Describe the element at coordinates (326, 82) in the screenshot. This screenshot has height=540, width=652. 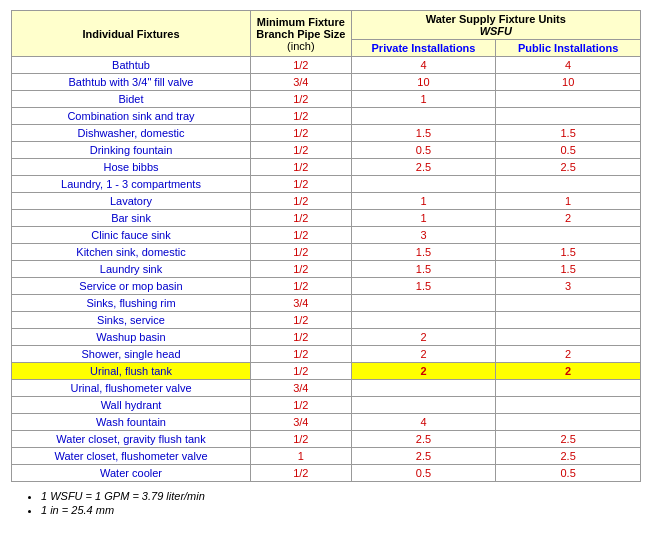
I see `table-row: Bathtub with 3/4" fill valve3/41010` at that location.